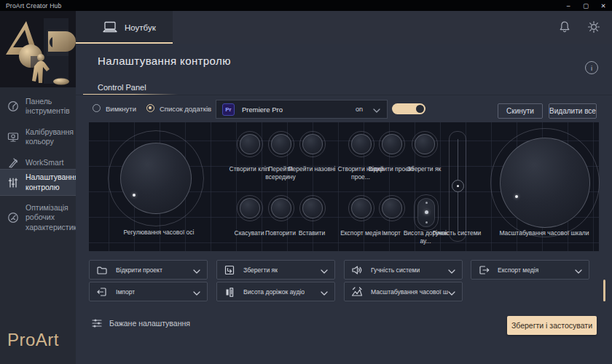 The height and width of the screenshot is (364, 612). I want to click on assignment-label: Висота доріжок аудіо, so click(274, 292).